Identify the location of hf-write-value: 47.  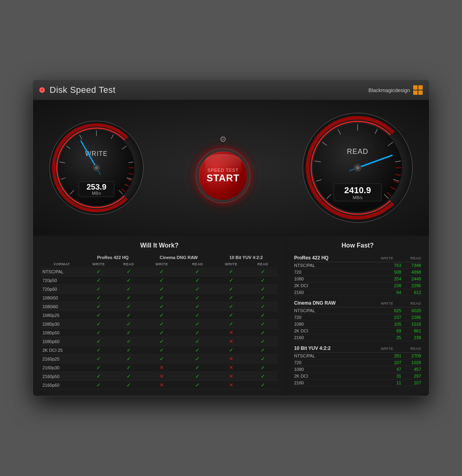
(393, 369).